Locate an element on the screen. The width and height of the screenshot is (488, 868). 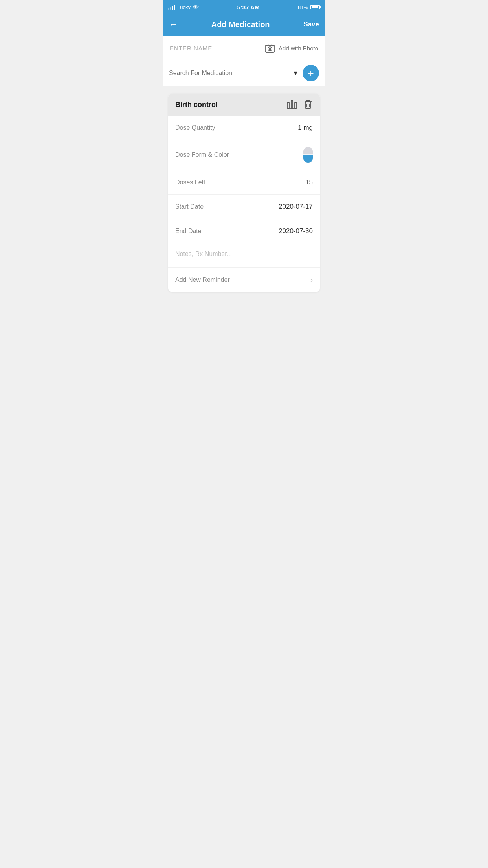
pill-icon is located at coordinates (308, 155).